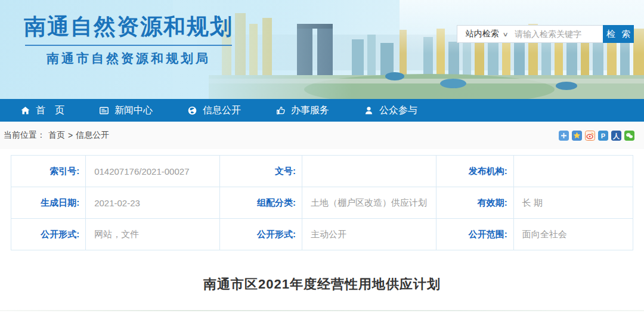  I want to click on share-plus-icon, so click(564, 136).